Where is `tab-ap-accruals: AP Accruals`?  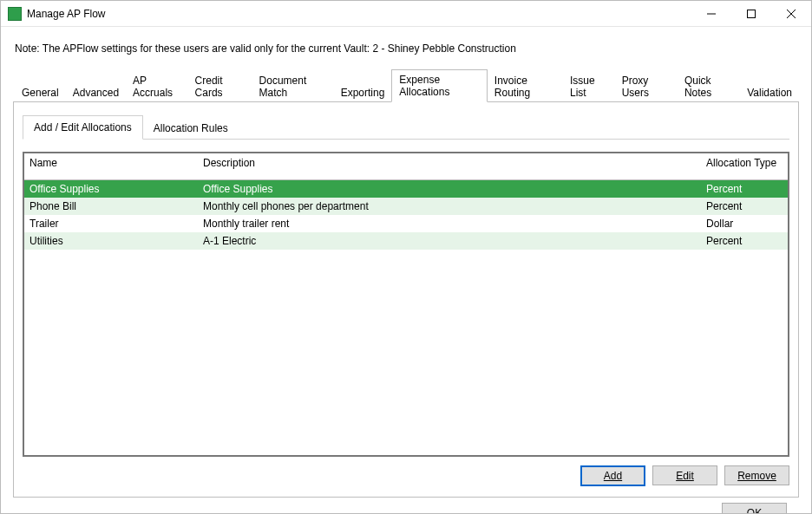
tab-ap-accruals: AP Accruals is located at coordinates (157, 87).